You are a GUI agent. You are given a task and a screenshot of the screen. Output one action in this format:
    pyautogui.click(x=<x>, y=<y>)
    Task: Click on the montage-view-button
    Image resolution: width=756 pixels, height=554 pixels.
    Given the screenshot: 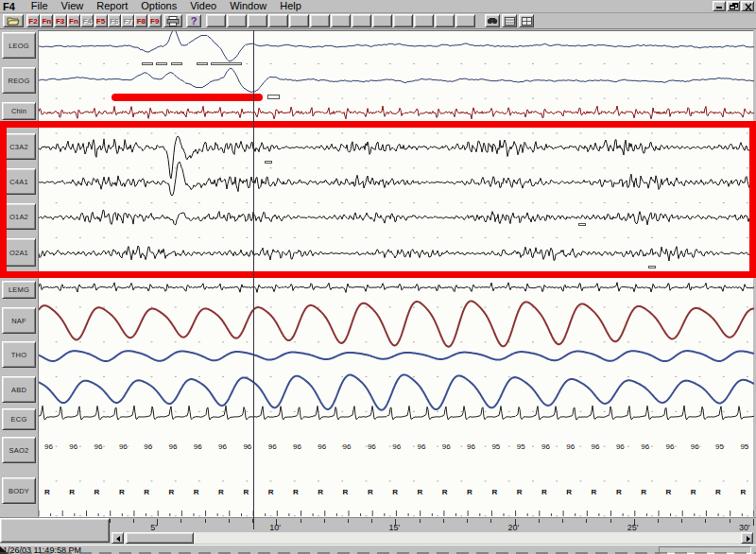 What is the action you would take?
    pyautogui.click(x=509, y=21)
    